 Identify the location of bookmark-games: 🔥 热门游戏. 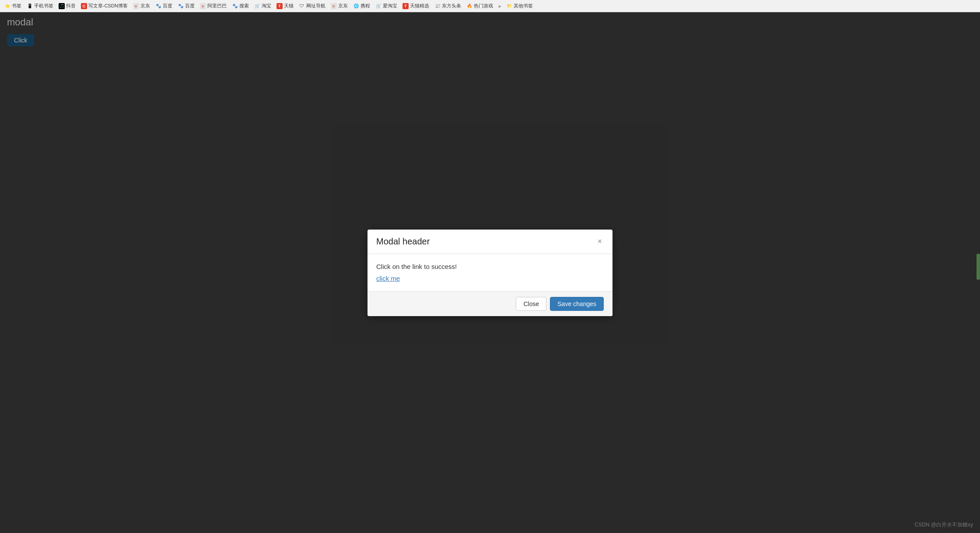
(480, 6).